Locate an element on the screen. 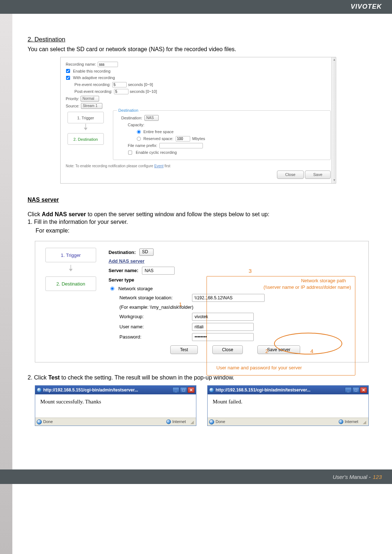  enable-recording-checkbox is located at coordinates (68, 71).